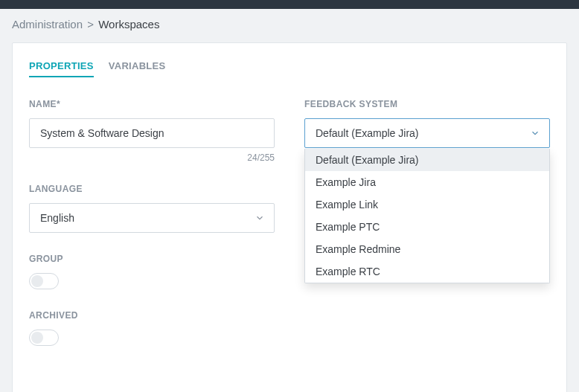 This screenshot has width=579, height=392. I want to click on feedback-option: Example RTC, so click(427, 271).